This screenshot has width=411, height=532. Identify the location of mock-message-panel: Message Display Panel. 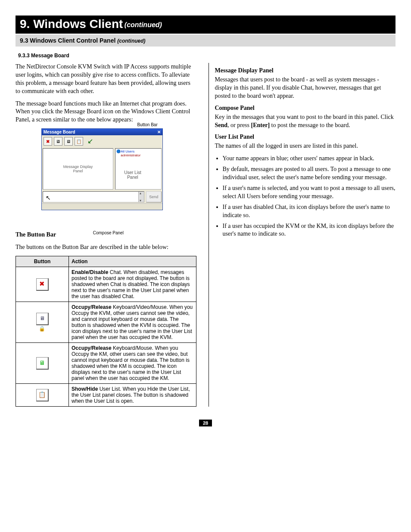
(78, 169).